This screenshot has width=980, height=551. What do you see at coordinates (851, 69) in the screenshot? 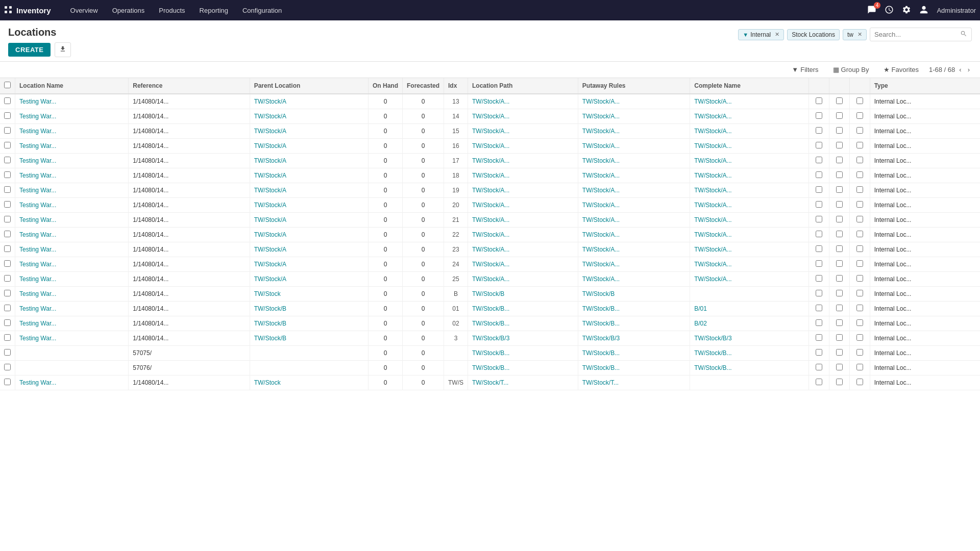
I see `group-by-button: ▦ Group By` at bounding box center [851, 69].